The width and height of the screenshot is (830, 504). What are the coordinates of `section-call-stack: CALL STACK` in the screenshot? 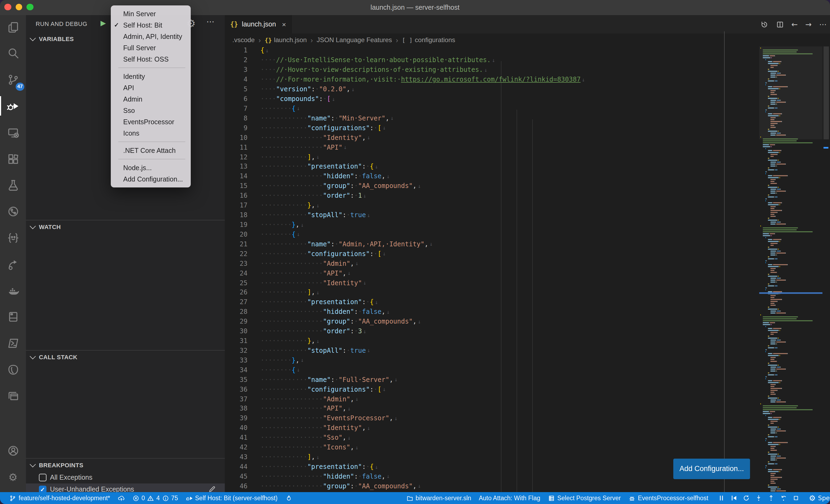 It's located at (125, 357).